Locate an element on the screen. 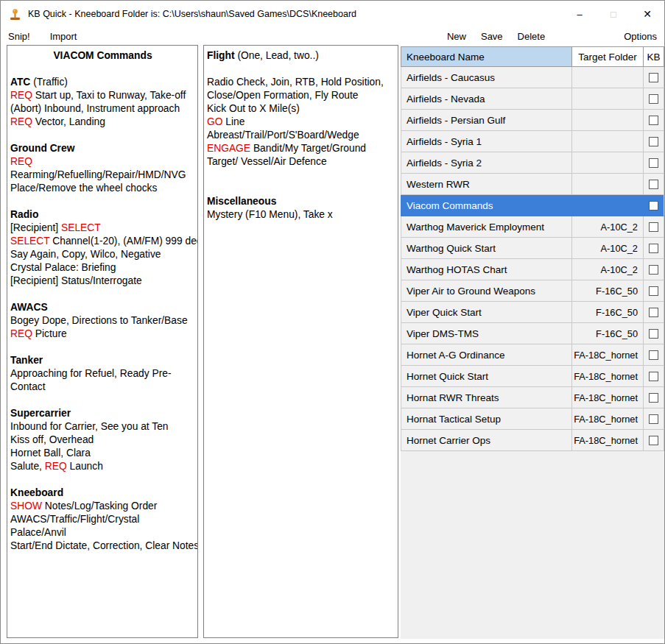 The height and width of the screenshot is (644, 665). menu-snip: Snip! is located at coordinates (19, 37).